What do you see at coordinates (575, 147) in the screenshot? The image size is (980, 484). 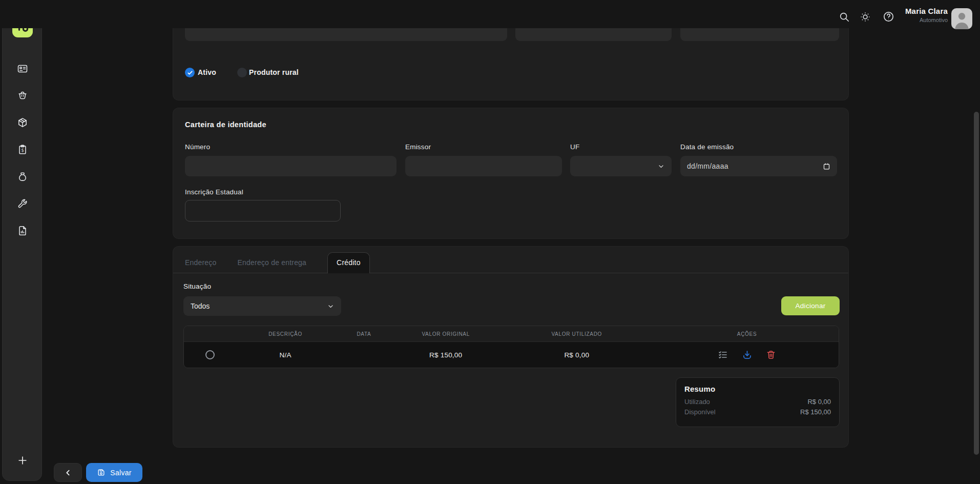 I see `uf-label: UF` at bounding box center [575, 147].